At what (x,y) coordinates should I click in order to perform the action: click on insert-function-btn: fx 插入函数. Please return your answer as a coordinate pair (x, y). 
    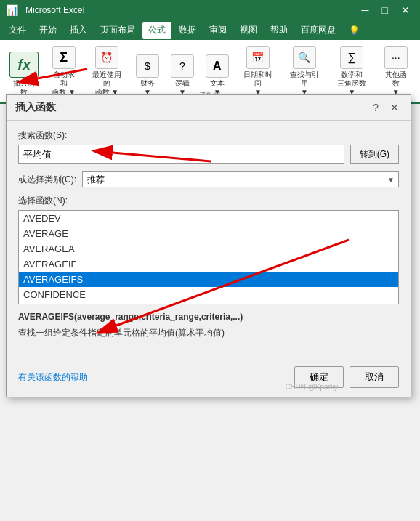
    Looking at the image, I should click on (24, 74).